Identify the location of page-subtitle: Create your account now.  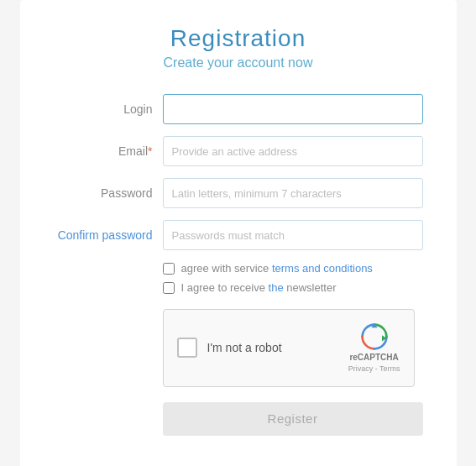
(238, 63).